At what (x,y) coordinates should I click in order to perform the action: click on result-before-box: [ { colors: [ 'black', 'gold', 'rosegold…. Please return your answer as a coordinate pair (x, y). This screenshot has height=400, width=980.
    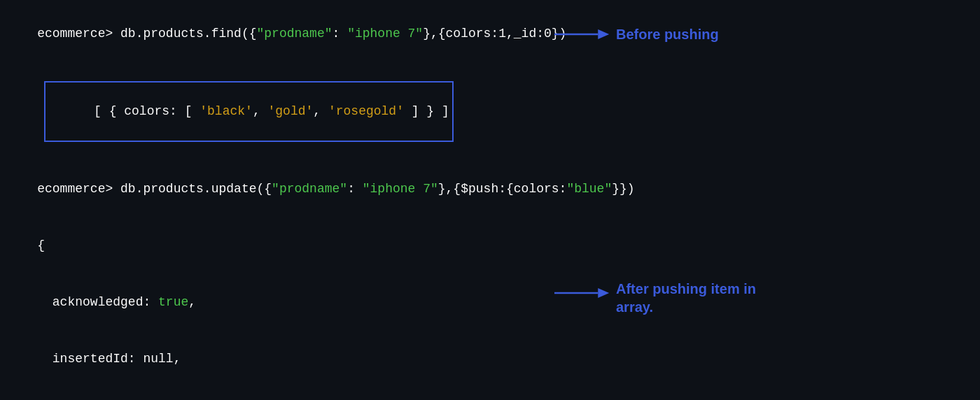
    Looking at the image, I should click on (249, 112).